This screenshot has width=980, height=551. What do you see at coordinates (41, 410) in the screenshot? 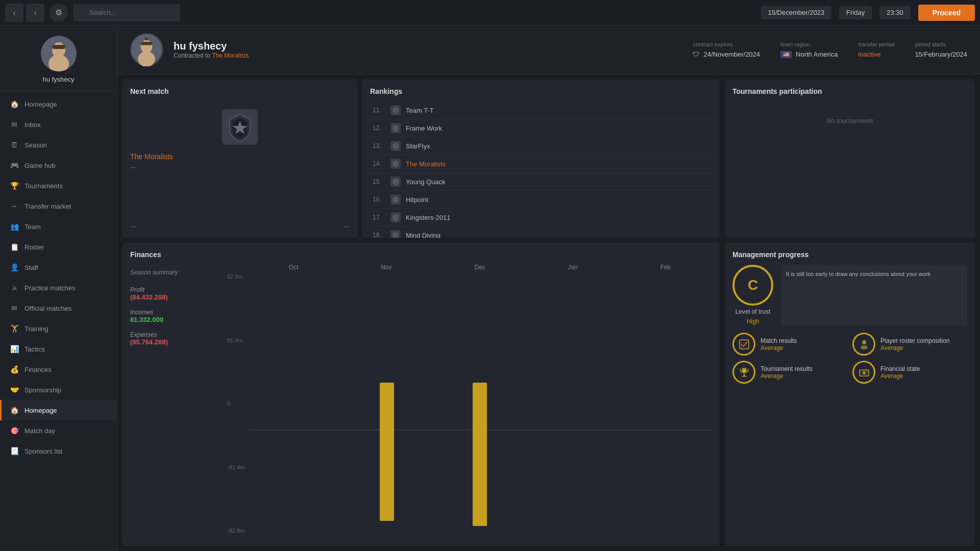
I see `sidebar-label-homepage2: Homepage` at bounding box center [41, 410].